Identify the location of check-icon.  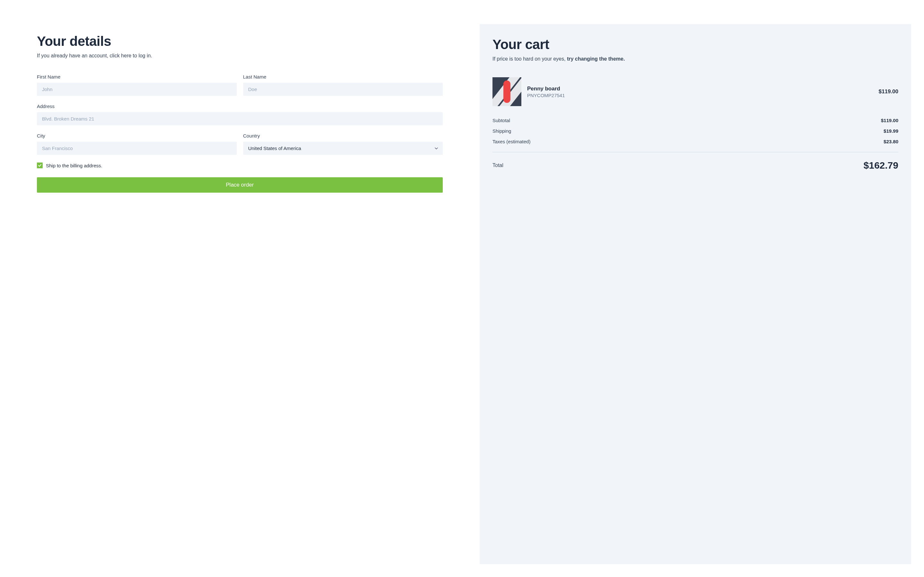
(40, 165).